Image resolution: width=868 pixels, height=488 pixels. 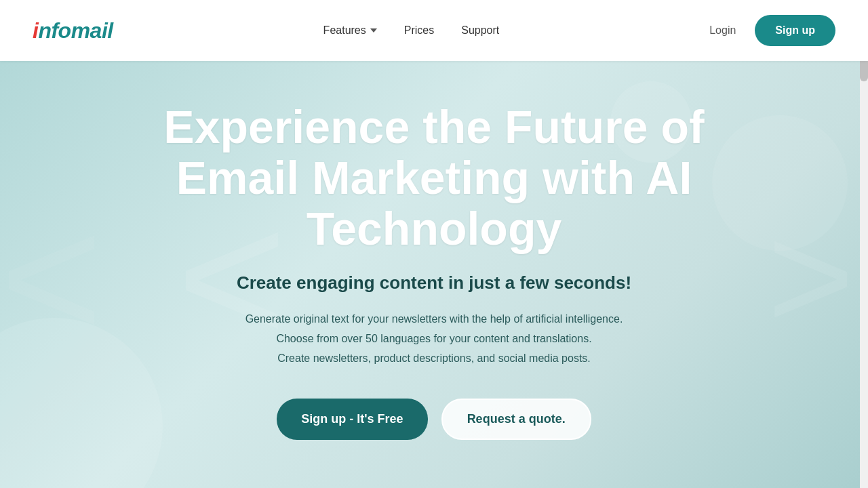 I want to click on hero-description: Generate original text for your newslett…, so click(x=434, y=339).